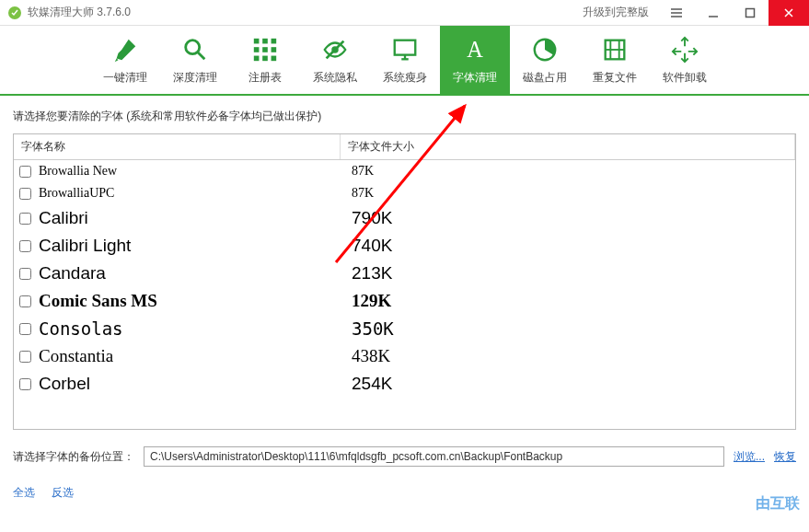  I want to click on toolbar-brush: 一键清理, so click(125, 60).